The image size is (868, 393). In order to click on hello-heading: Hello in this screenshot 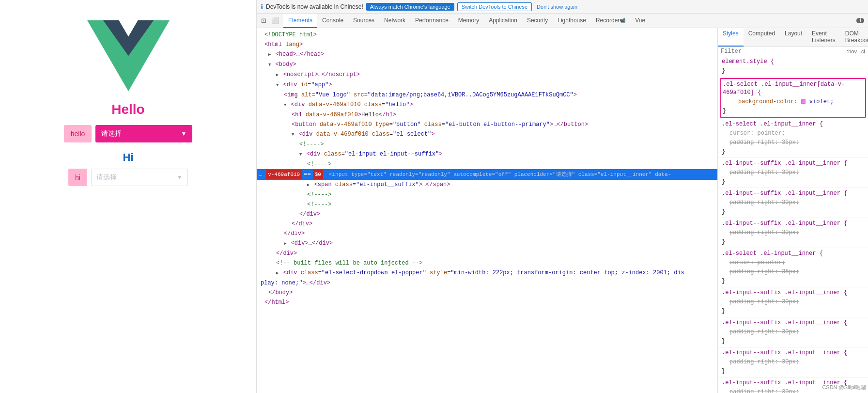, I will do `click(128, 110)`.